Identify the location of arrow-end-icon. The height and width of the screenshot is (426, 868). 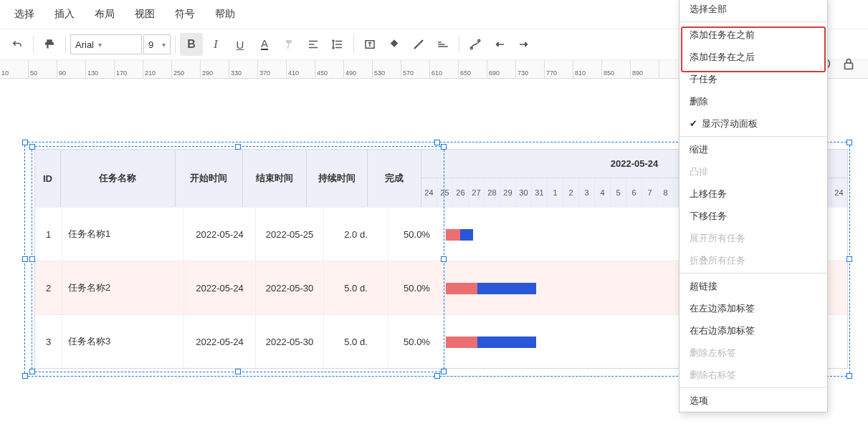
(524, 44).